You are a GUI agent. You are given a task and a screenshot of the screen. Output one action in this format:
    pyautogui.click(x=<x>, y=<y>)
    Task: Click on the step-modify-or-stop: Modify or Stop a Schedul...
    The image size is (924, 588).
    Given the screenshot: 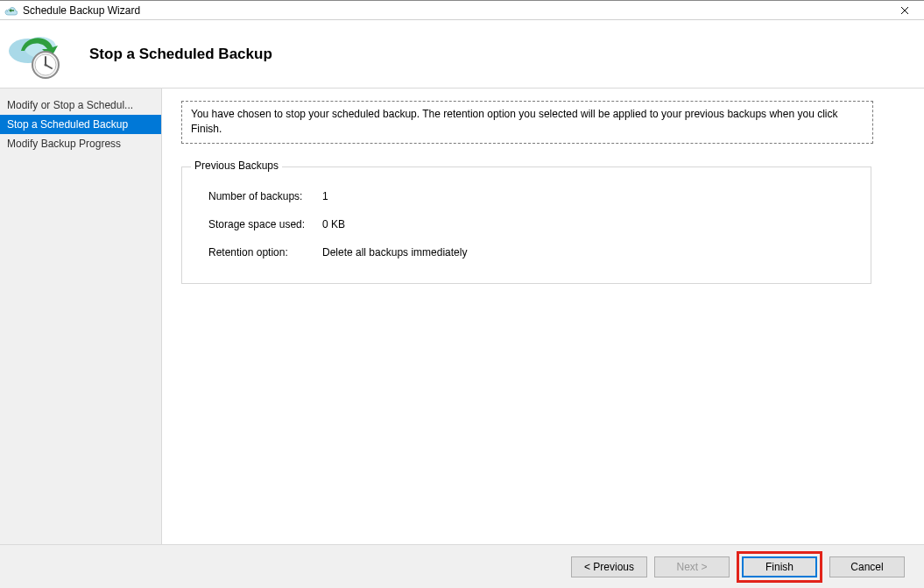 What is the action you would take?
    pyautogui.click(x=81, y=105)
    